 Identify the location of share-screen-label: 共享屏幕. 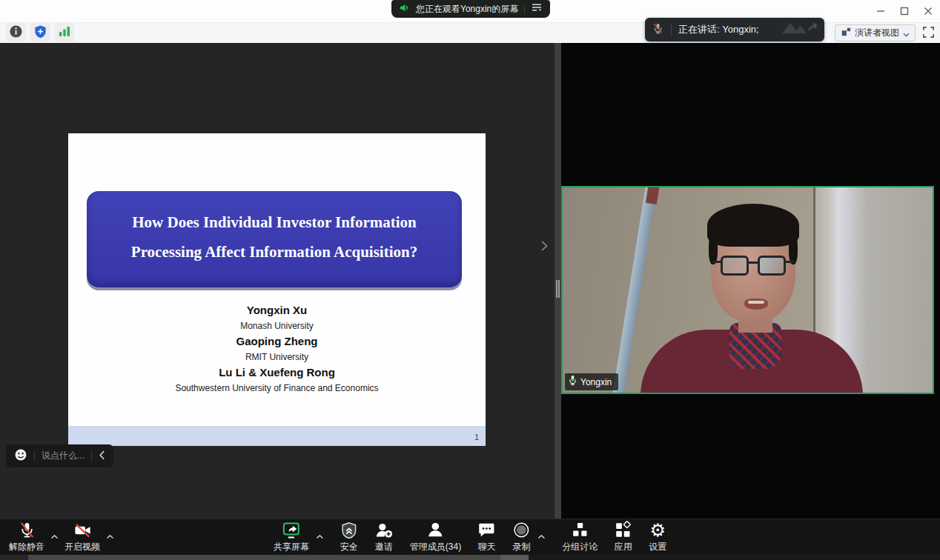
(291, 547).